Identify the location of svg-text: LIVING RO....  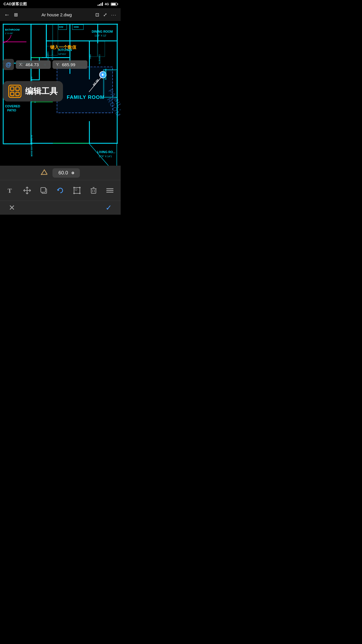
(106, 152).